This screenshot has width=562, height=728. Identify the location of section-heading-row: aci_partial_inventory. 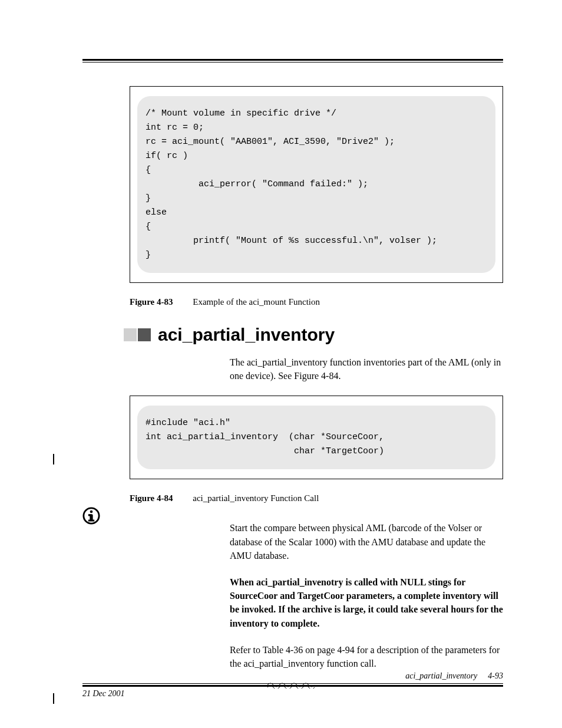
(313, 335).